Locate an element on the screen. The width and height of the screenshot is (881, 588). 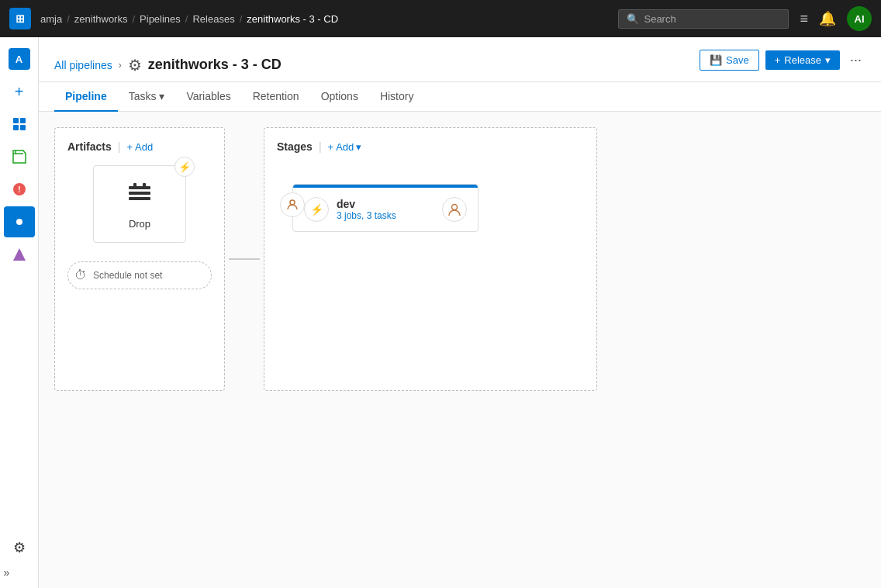
save-label: Save is located at coordinates (738, 61).